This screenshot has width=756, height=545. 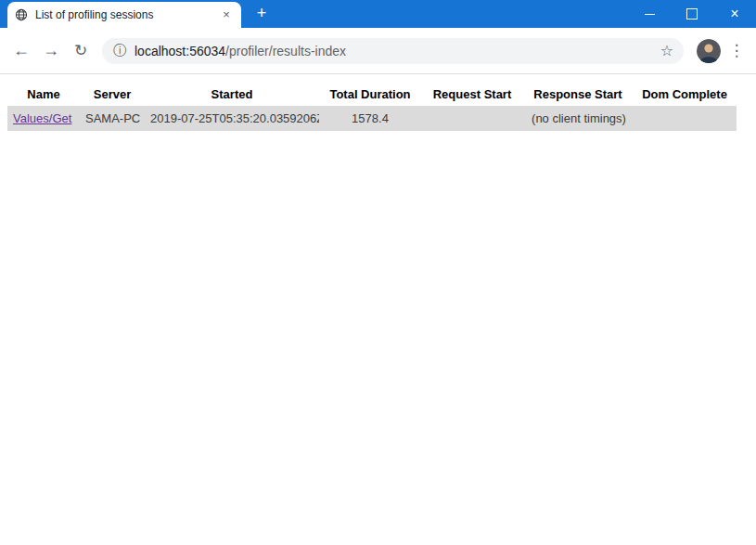 What do you see at coordinates (735, 14) in the screenshot?
I see `close-icon: ×` at bounding box center [735, 14].